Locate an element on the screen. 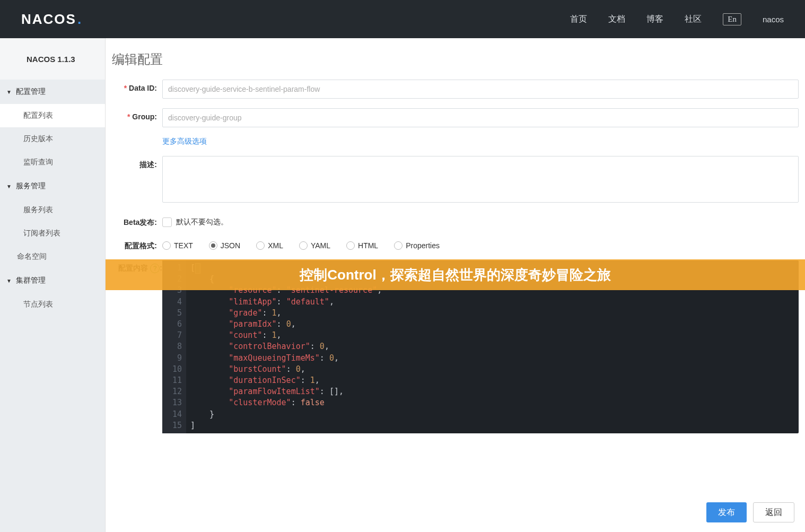 The height and width of the screenshot is (532, 805). radio-label: HTML is located at coordinates (368, 246).